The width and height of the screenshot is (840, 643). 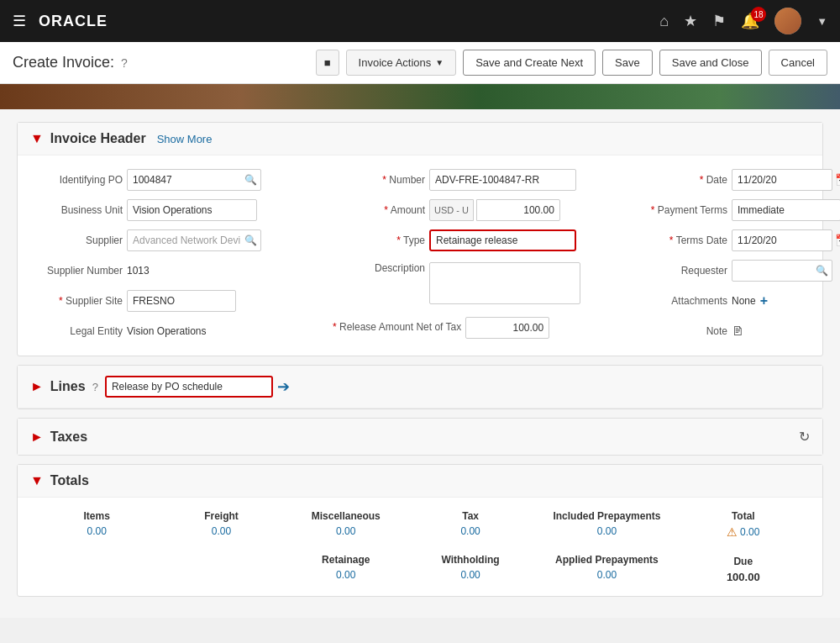 I want to click on invoice-actions-label: Invoice Actions, so click(x=395, y=62).